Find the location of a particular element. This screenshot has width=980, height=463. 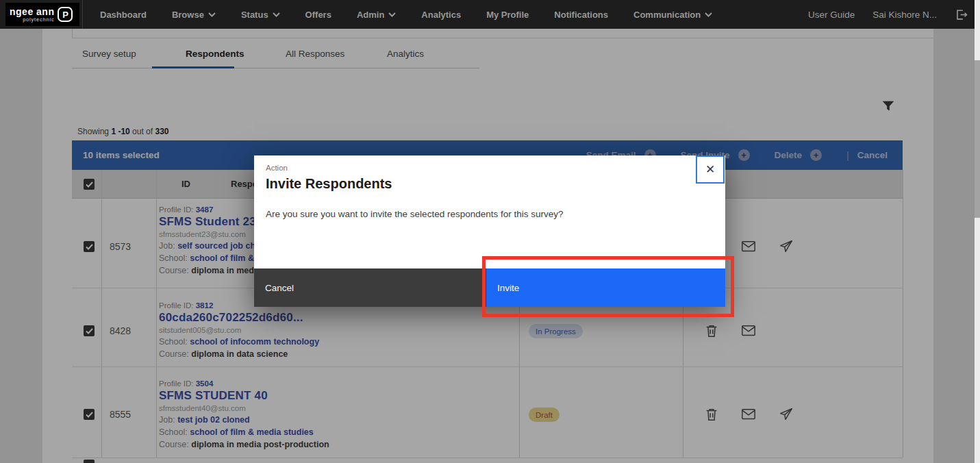

brand-logo-icon: P is located at coordinates (65, 14).